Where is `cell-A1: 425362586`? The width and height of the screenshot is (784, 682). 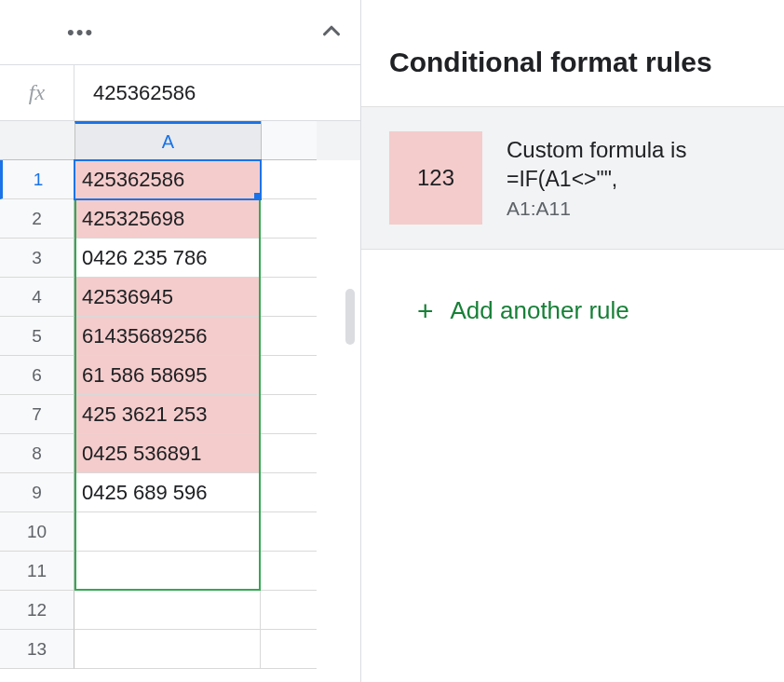
cell-A1: 425362586 is located at coordinates (168, 180).